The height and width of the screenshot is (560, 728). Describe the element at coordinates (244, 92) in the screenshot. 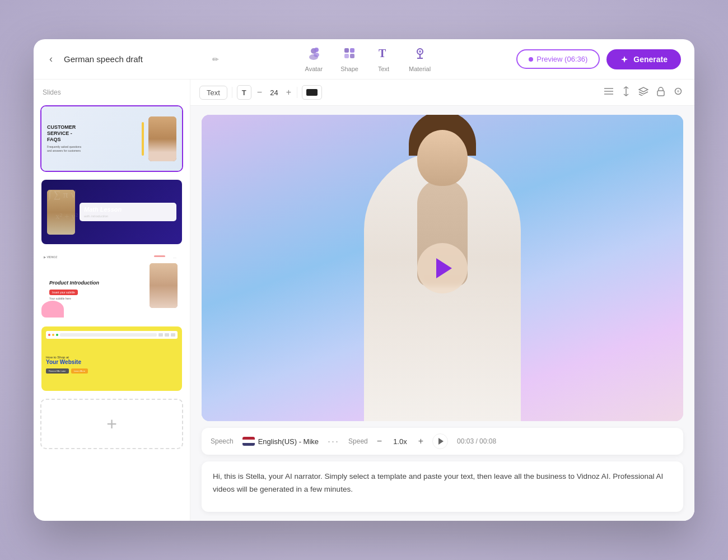

I see `font-style-button: T` at that location.